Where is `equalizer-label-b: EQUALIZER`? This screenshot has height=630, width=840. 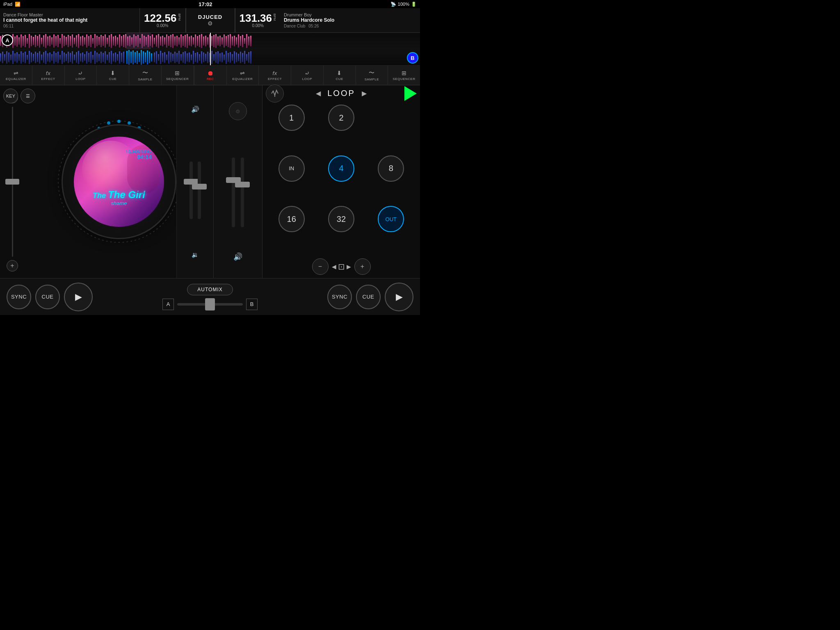
equalizer-label-b: EQUALIZER is located at coordinates (242, 79).